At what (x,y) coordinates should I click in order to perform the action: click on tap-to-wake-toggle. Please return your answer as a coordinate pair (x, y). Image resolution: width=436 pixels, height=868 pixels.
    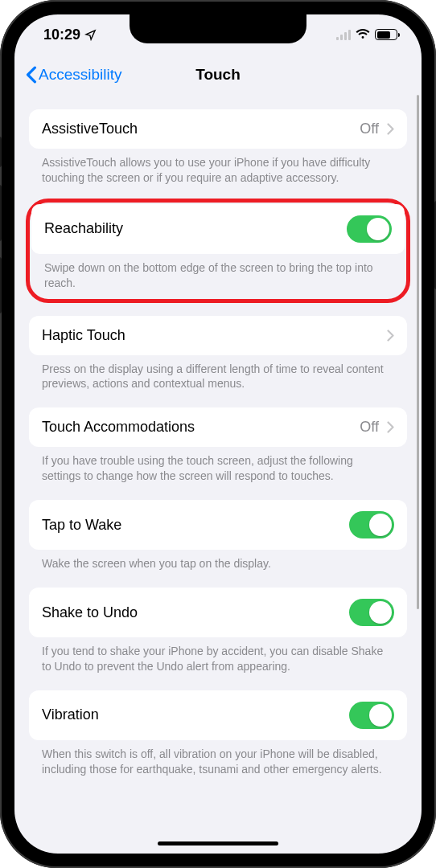
    Looking at the image, I should click on (372, 525).